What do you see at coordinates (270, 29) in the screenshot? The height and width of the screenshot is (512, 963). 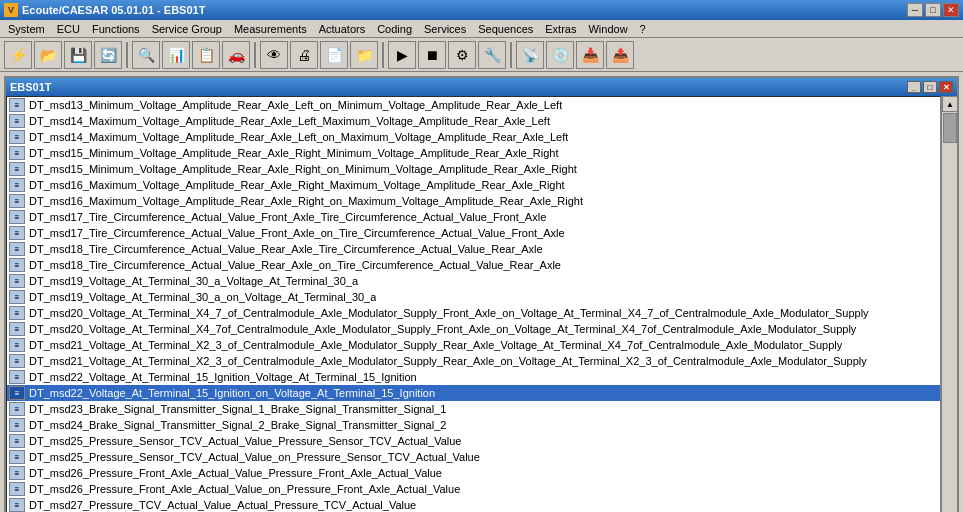 I see `menu-item-measurements: Measurements` at bounding box center [270, 29].